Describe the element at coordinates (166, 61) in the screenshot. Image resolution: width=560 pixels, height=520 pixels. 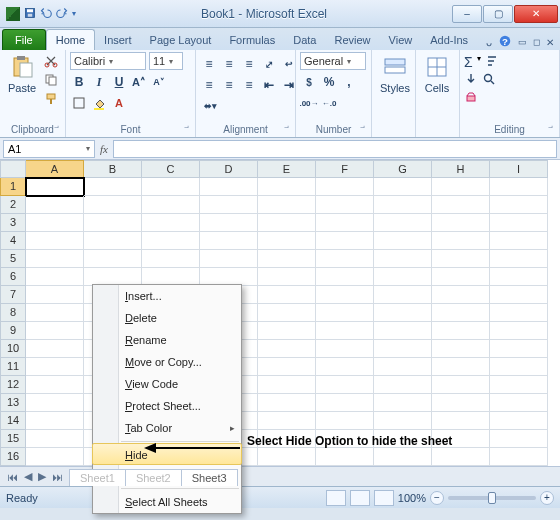
I see `font-size-select: 11▾` at that location.